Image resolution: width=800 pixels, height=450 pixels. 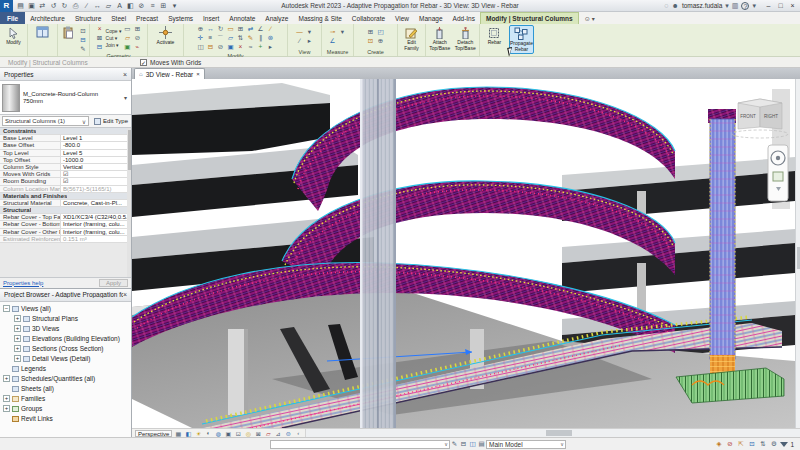 What do you see at coordinates (42, 6) in the screenshot?
I see `sync-icon: ⇄` at bounding box center [42, 6].